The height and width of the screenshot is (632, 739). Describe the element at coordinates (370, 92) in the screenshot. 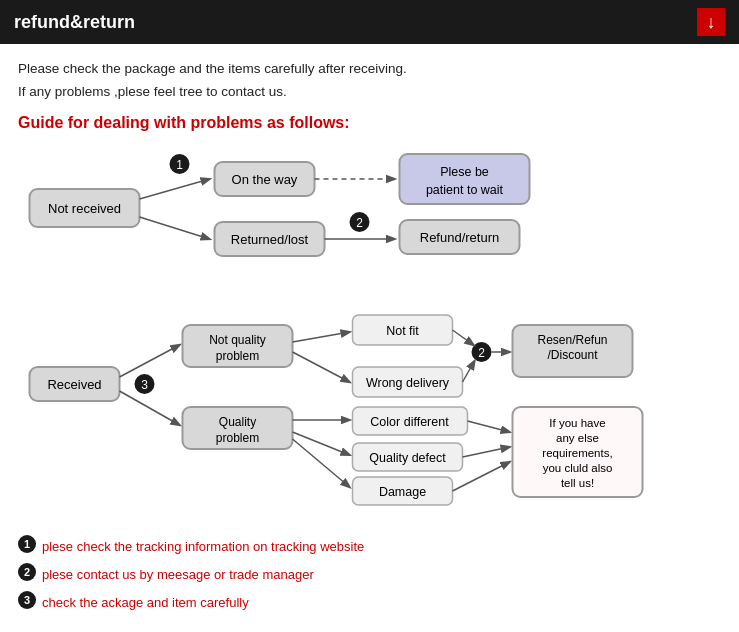

I see `intro-line2: If any problems ,plese feel tree to cont…` at that location.